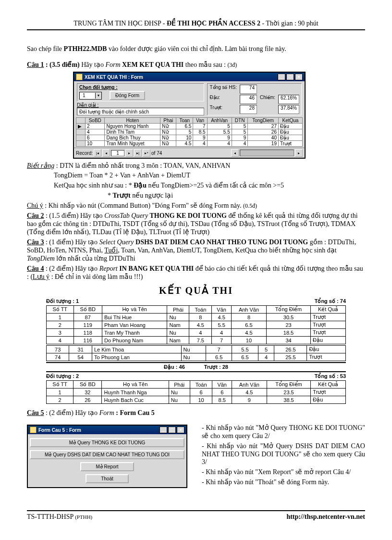  I want to click on chuy-line: Chú ý : Khi nhấp vào nút (Command Button…, so click(196, 206).